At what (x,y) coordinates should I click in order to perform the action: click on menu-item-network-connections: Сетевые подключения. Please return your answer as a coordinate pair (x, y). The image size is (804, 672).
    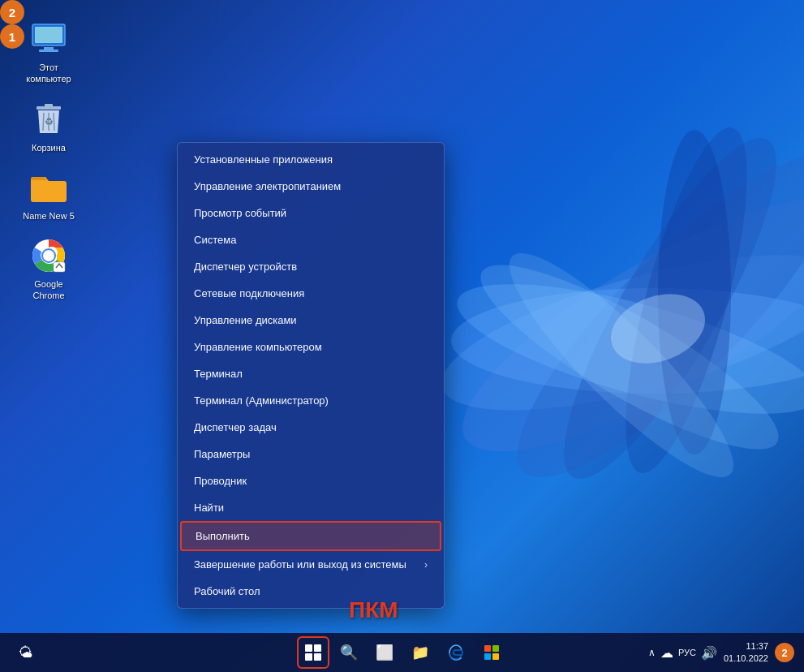
    Looking at the image, I should click on (311, 294).